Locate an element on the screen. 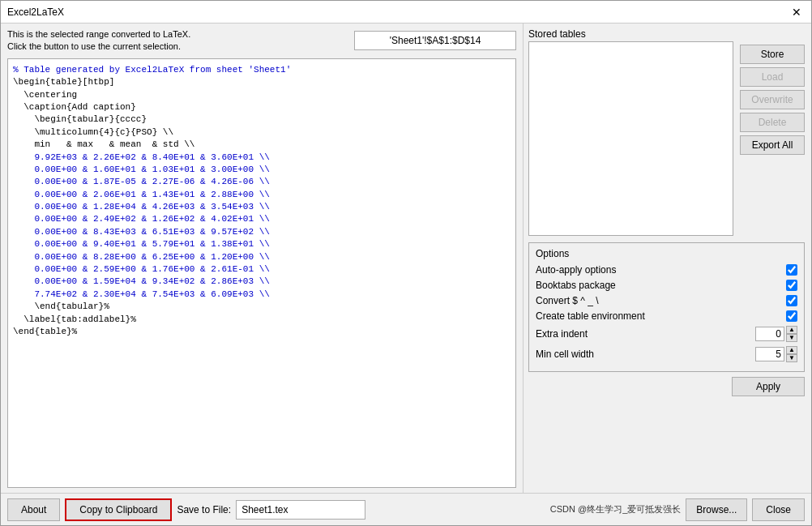 The image size is (812, 526). range-display: 'Sheet1'!$A$1:$D$14 is located at coordinates (435, 41).